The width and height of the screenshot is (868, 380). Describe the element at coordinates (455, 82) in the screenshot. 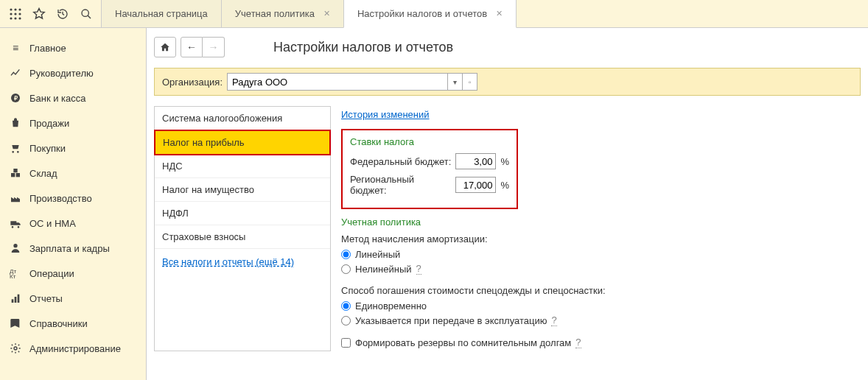

I see `dropdown-button: ▾` at that location.